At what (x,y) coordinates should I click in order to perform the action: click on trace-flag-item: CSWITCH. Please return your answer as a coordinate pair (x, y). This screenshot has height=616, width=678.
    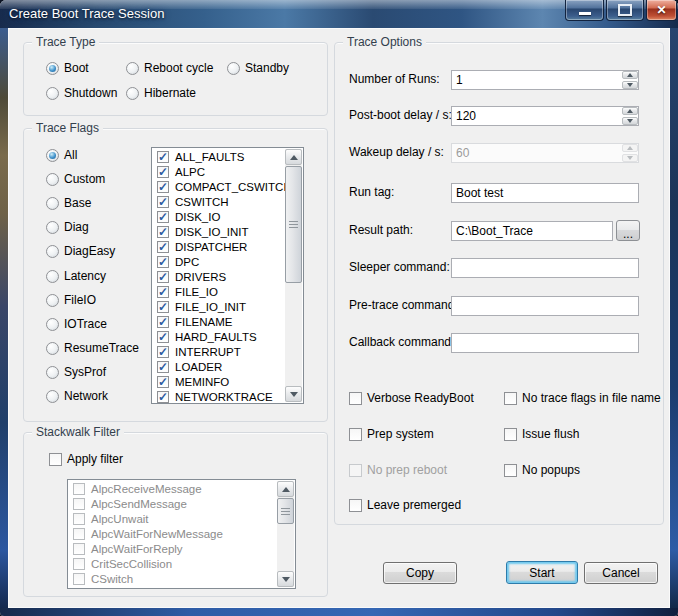
    Looking at the image, I should click on (220, 202).